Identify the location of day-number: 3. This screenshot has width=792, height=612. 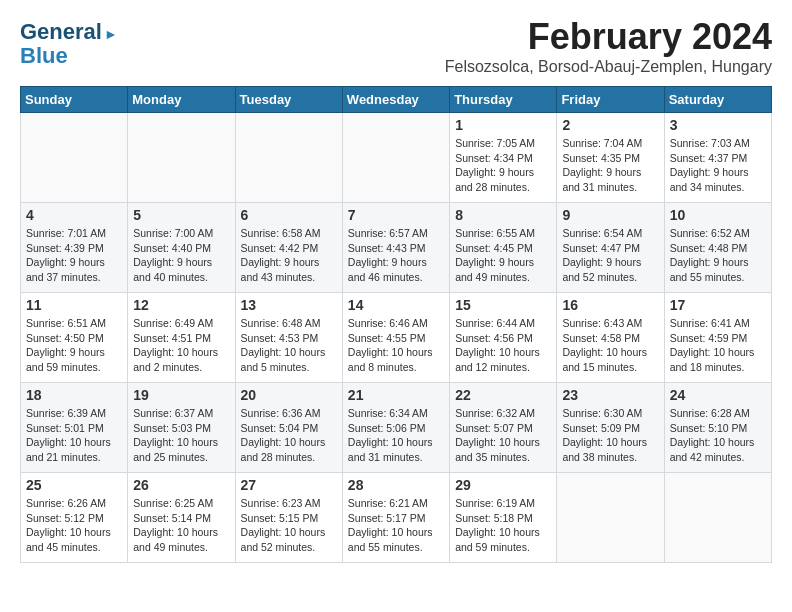
(718, 125).